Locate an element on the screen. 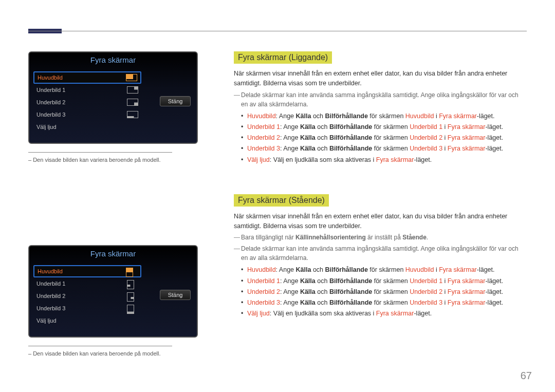 The height and width of the screenshot is (392, 555). osd-list: Huvudbild Underbild 1 Underbild 2 is located at coordinates (87, 296).